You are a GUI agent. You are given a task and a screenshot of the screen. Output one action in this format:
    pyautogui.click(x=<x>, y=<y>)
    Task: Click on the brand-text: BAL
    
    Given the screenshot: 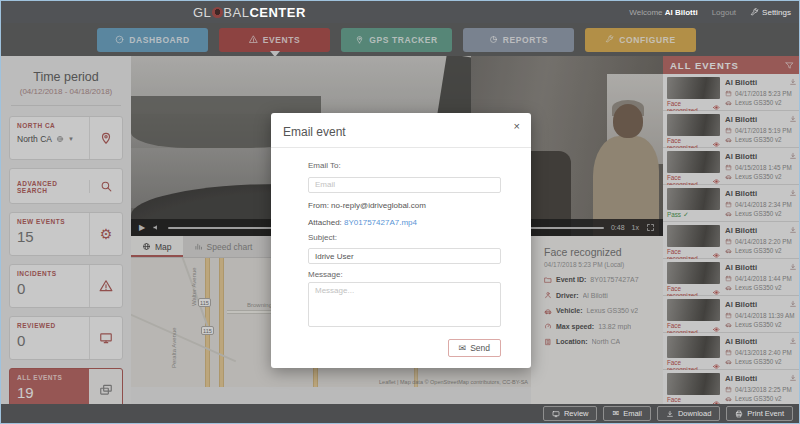 What is the action you would take?
    pyautogui.click(x=236, y=12)
    